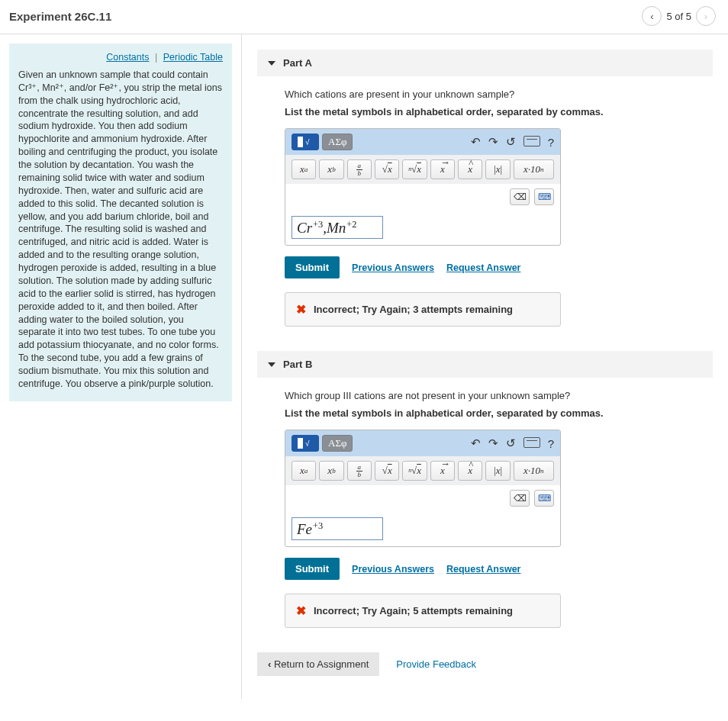 The height and width of the screenshot is (721, 728). What do you see at coordinates (679, 16) in the screenshot?
I see `pager: ‹ 5 of 5 ›` at bounding box center [679, 16].